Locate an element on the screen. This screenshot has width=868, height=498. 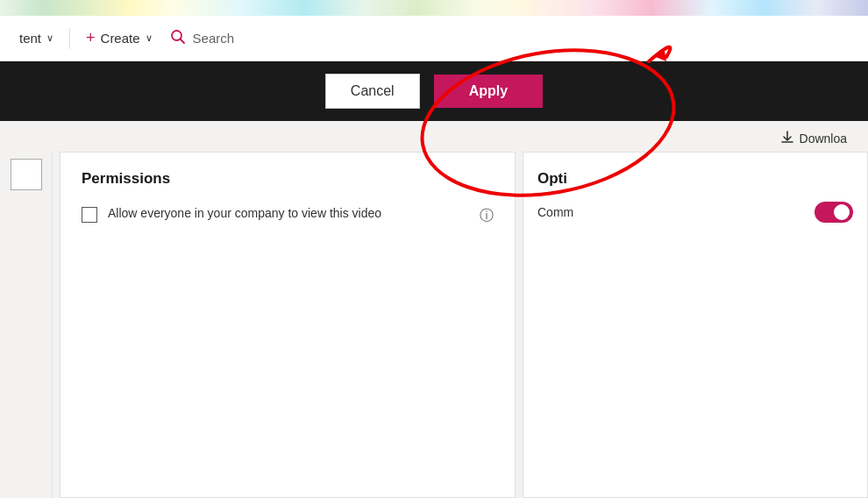
comments-label: Comm is located at coordinates (556, 212).